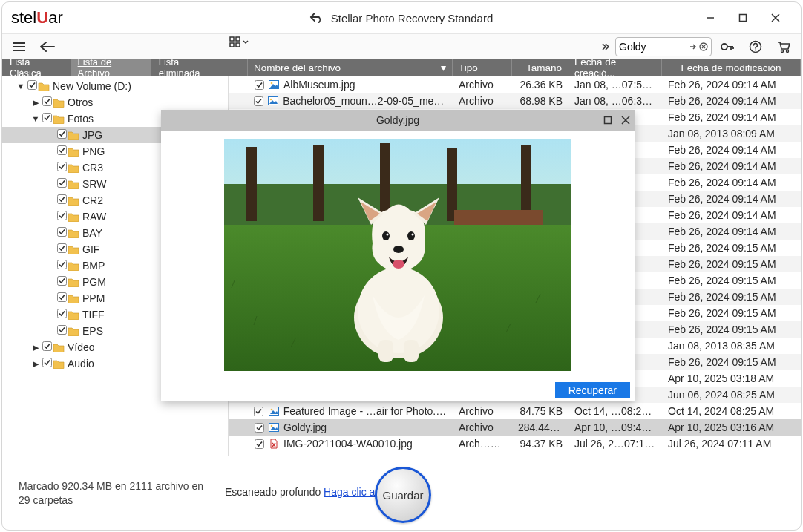 The image size is (803, 532). What do you see at coordinates (111, 68) in the screenshot?
I see `tab-file-list: Lista de Archivo` at bounding box center [111, 68].